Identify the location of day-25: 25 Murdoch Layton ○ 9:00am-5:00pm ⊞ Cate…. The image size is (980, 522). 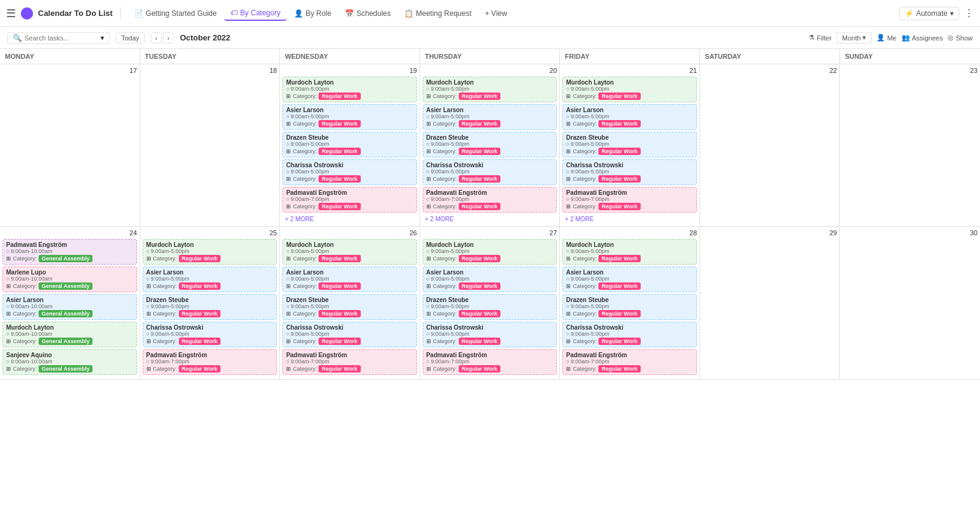
(211, 303).